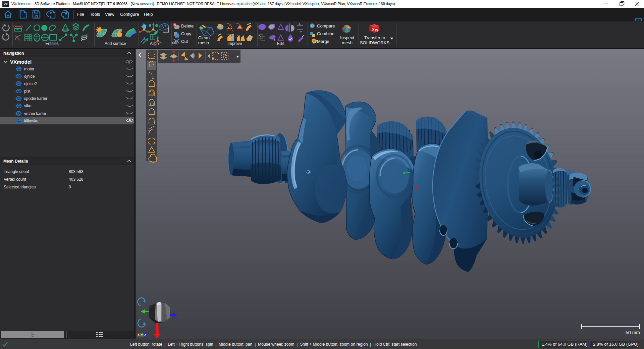  I want to click on svg-text: ojnice2, so click(31, 84).